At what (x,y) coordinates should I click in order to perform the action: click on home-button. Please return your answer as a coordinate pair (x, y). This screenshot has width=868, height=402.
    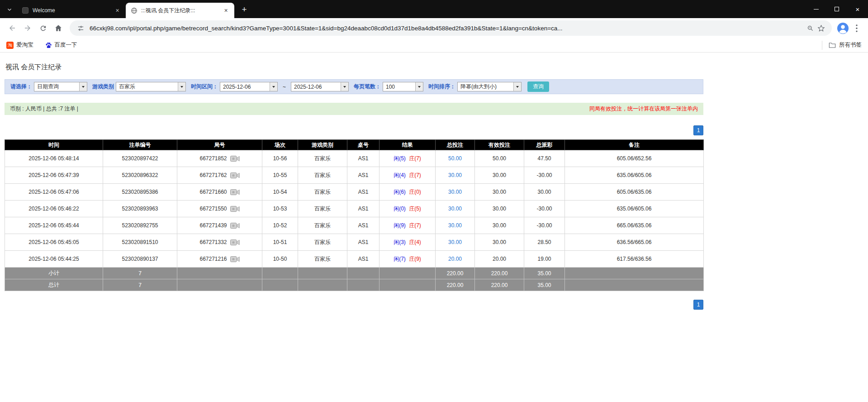
    Looking at the image, I should click on (58, 28).